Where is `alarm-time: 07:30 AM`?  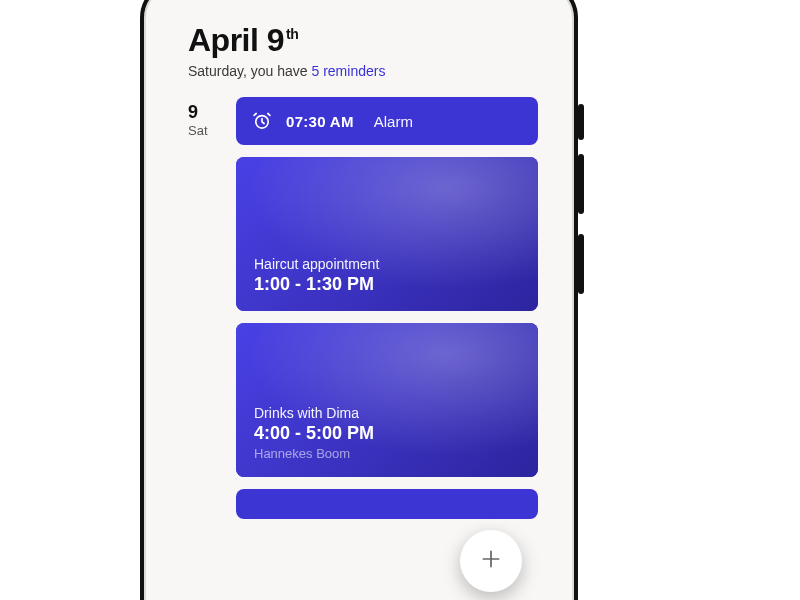
alarm-time: 07:30 AM is located at coordinates (320, 122).